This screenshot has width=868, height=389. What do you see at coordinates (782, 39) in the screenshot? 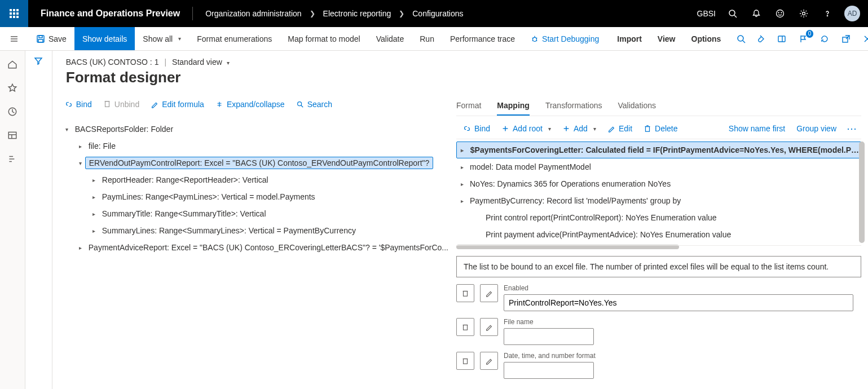
I see `panel-icon` at bounding box center [782, 39].